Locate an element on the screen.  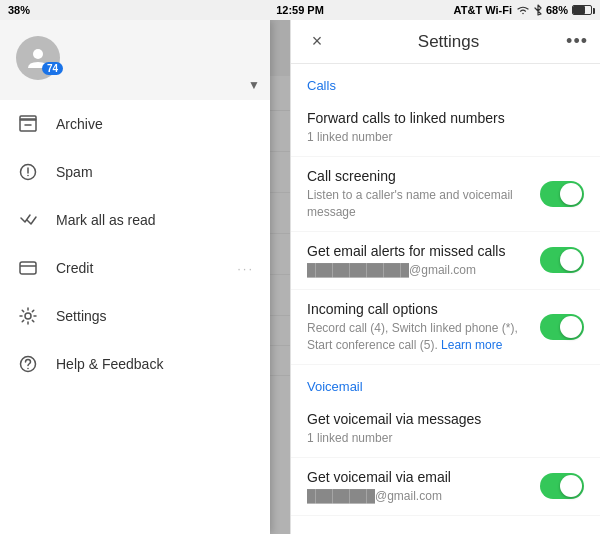
settings-row: Get email alerts for missed calls ██████… is located at coordinates (446, 261).